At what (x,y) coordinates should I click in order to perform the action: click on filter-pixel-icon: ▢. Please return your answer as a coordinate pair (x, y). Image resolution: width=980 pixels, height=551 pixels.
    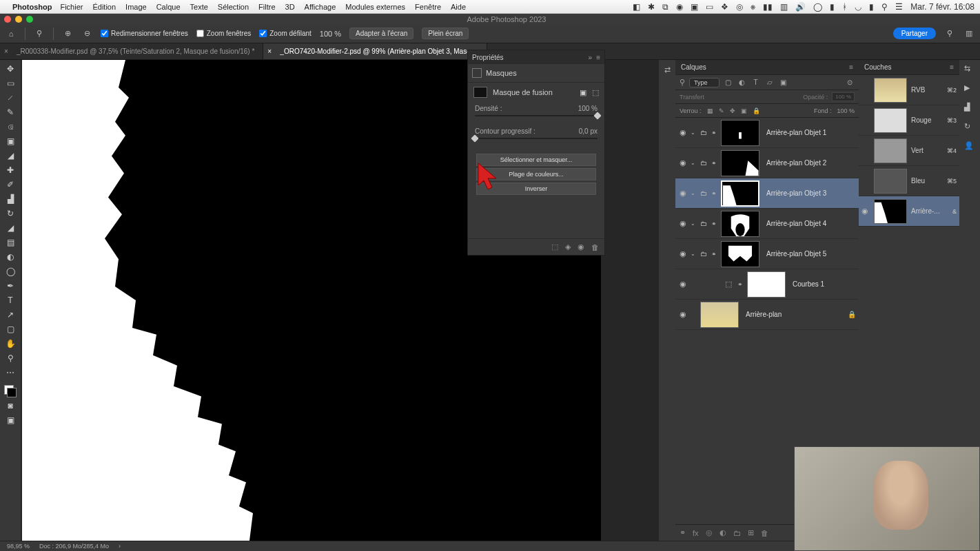
    Looking at the image, I should click on (728, 83).